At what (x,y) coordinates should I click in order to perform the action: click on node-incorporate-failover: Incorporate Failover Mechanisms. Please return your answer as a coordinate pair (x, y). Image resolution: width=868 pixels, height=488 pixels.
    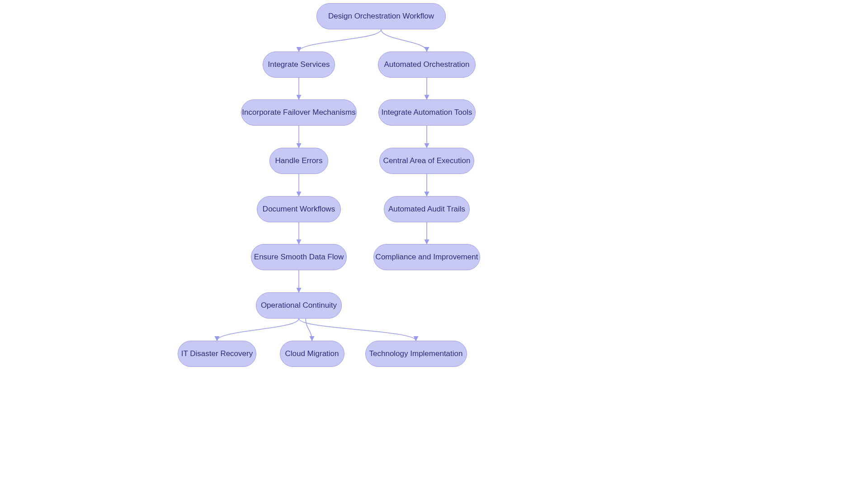
    Looking at the image, I should click on (299, 113).